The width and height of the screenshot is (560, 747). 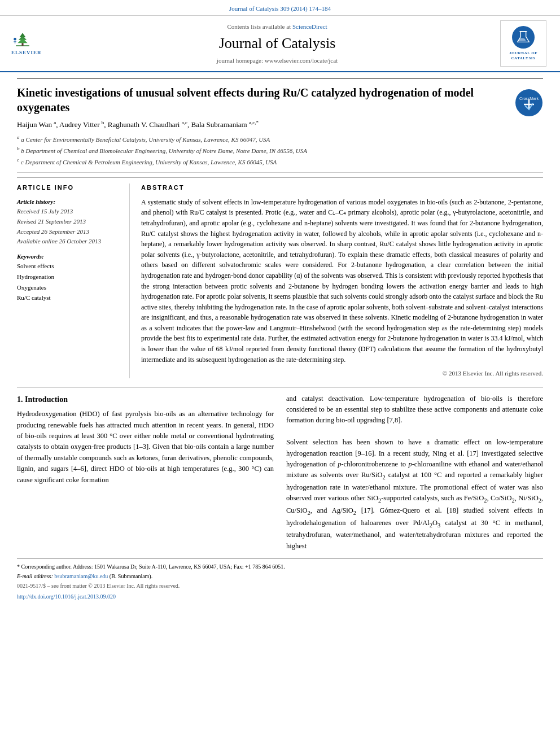 What do you see at coordinates (414, 473) in the screenshot?
I see `intro-col-right: and catalyst deactivation. Low-temperatu…` at bounding box center [414, 473].